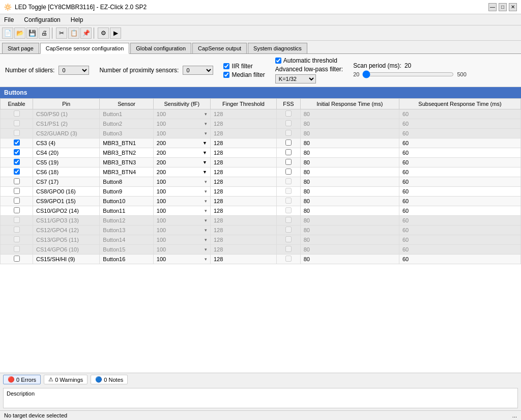 This screenshot has width=521, height=420. Describe the element at coordinates (74, 33) in the screenshot. I see `toolbar-copy: 📋` at that location.